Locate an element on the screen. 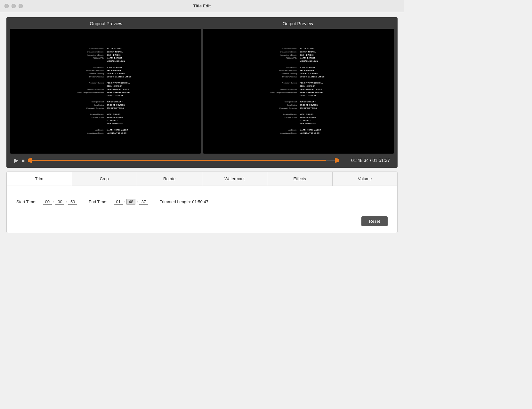 The width and height of the screenshot is (532, 409). timeline-progress is located at coordinates (177, 160).